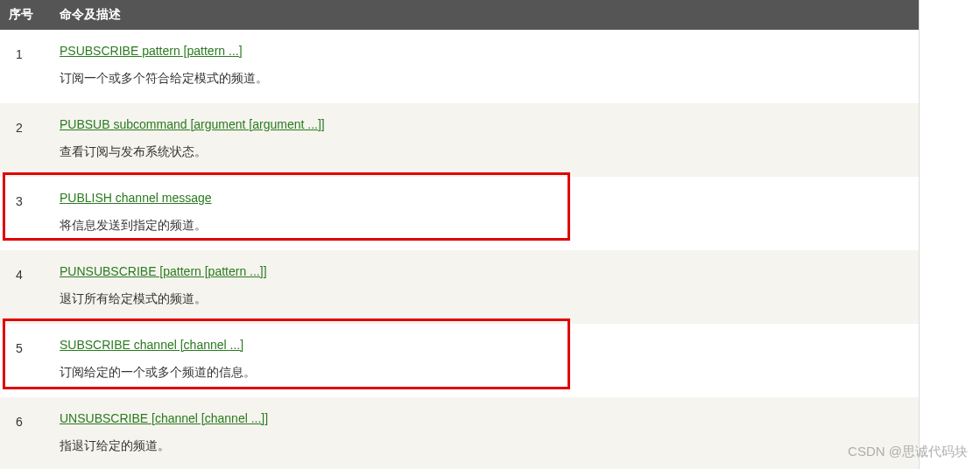 This screenshot has width=980, height=469. I want to click on row-num: 6, so click(25, 433).